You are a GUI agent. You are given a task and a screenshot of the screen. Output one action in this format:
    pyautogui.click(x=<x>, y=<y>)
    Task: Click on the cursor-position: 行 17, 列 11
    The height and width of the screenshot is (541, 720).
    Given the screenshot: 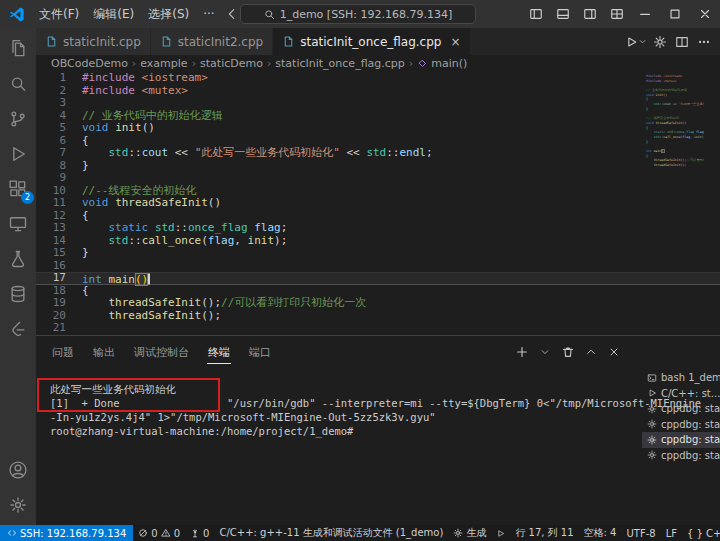 What is the action you would take?
    pyautogui.click(x=544, y=533)
    